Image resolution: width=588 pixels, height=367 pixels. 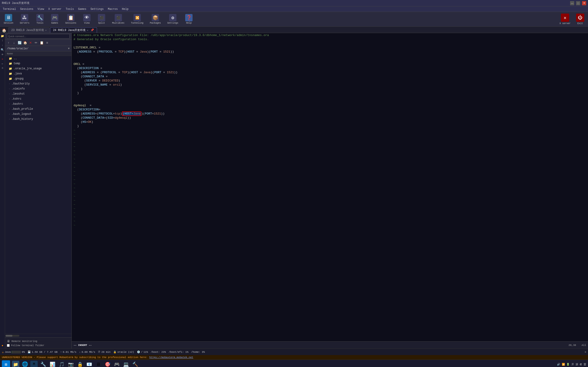 What do you see at coordinates (16, 364) in the screenshot?
I see `taskbar-icon-file-manager: 📁` at bounding box center [16, 364].